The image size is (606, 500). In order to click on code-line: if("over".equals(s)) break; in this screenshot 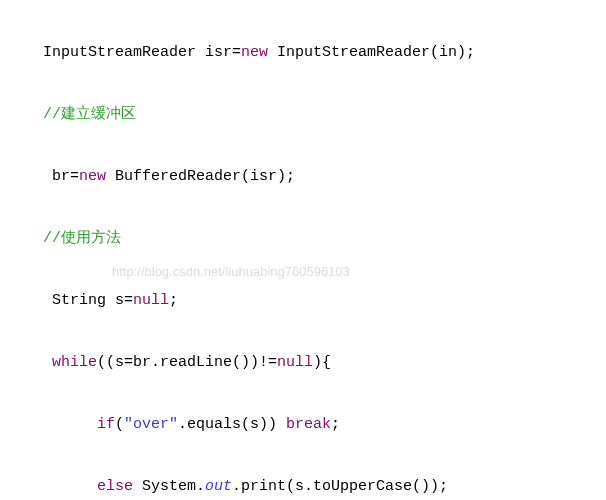, I will do `click(320, 424)`.